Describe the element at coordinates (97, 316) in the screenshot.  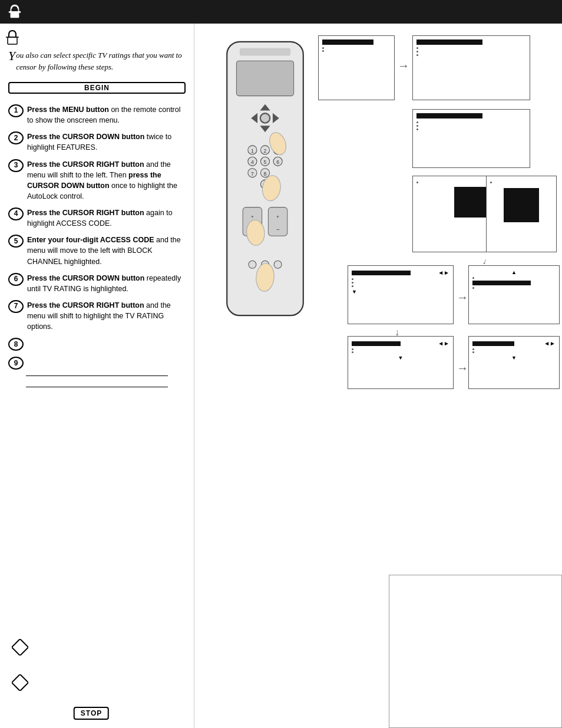
I see `step-7: 7 Press the CURSOR RIGHT button and the …` at that location.